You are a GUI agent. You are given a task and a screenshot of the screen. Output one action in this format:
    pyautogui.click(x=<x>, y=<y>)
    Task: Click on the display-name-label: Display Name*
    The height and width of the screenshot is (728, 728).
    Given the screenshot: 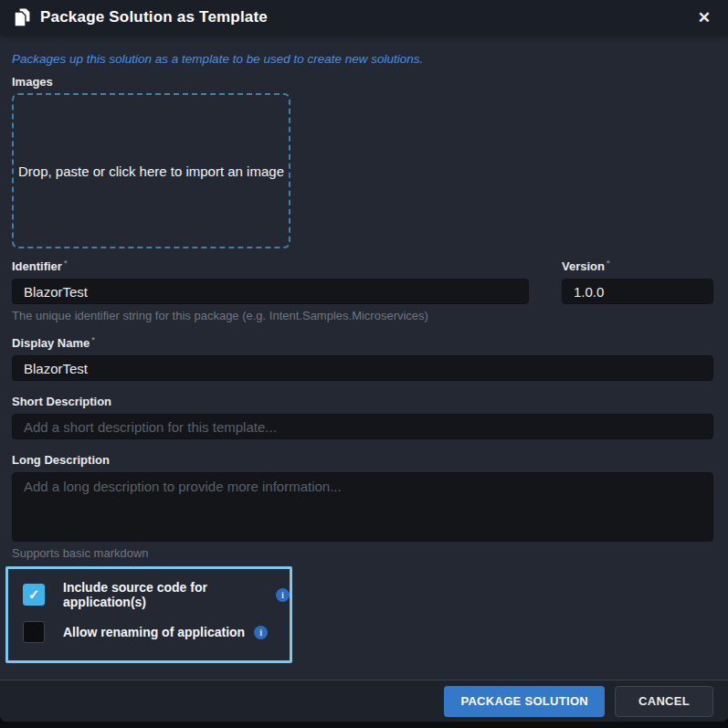 What is the action you would take?
    pyautogui.click(x=363, y=343)
    